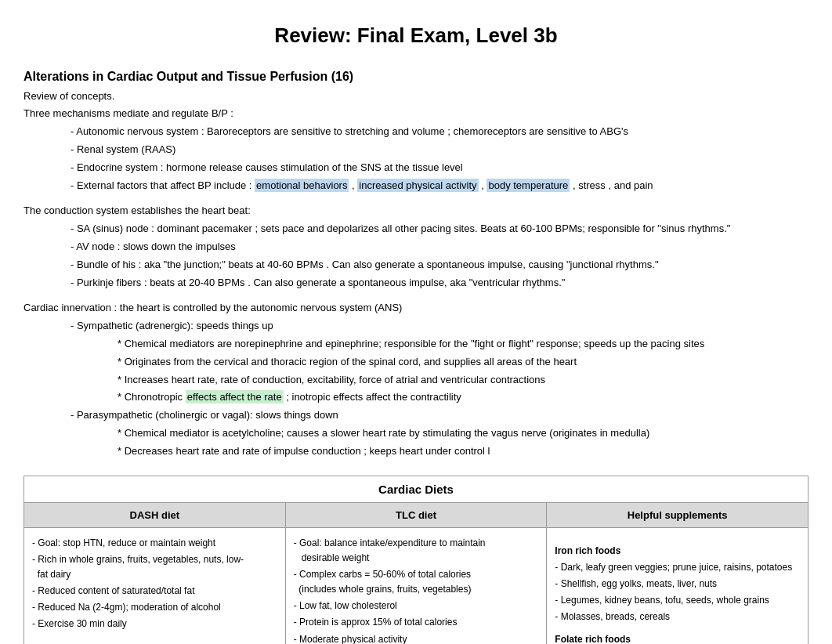 The width and height of the screenshot is (832, 644). Describe the element at coordinates (440, 415) in the screenshot. I see `parasympathetic: - Parasympathetic (cholinergic or vagal)…` at that location.